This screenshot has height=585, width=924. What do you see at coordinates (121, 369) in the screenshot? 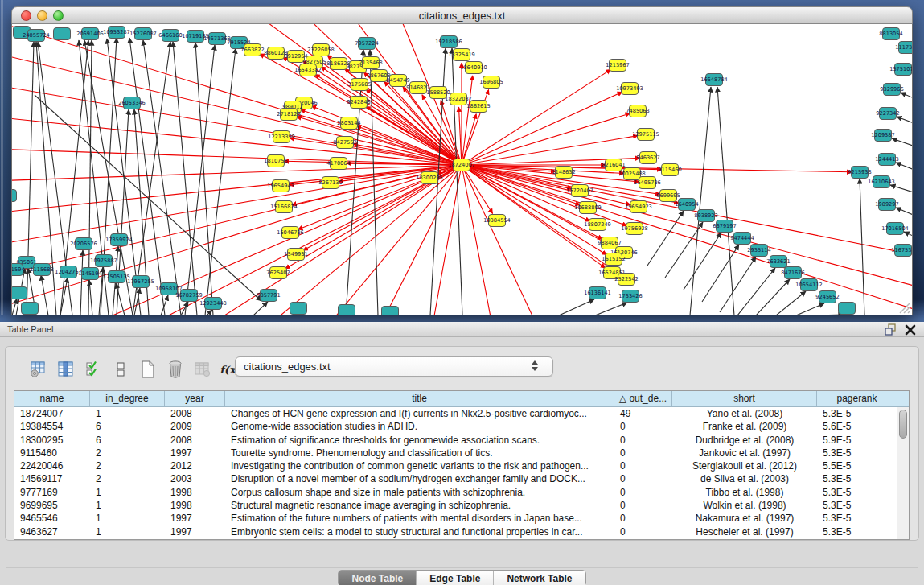
I see `rows-icon` at bounding box center [121, 369].